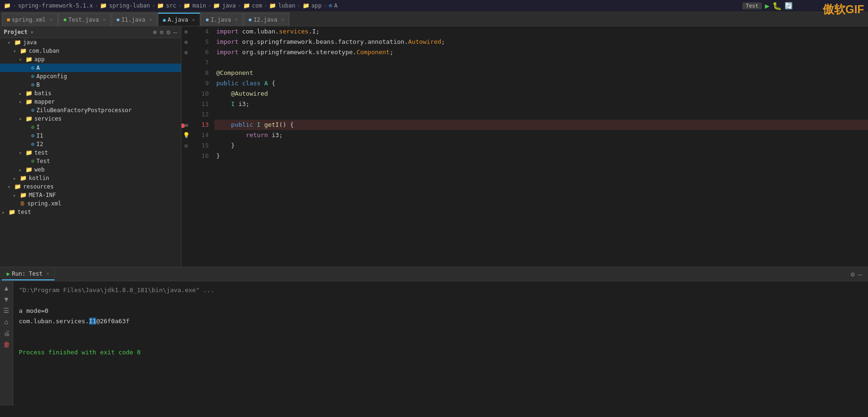 This screenshot has width=868, height=417. Describe the element at coordinates (229, 6) in the screenshot. I see `bc-java-label: java` at that location.